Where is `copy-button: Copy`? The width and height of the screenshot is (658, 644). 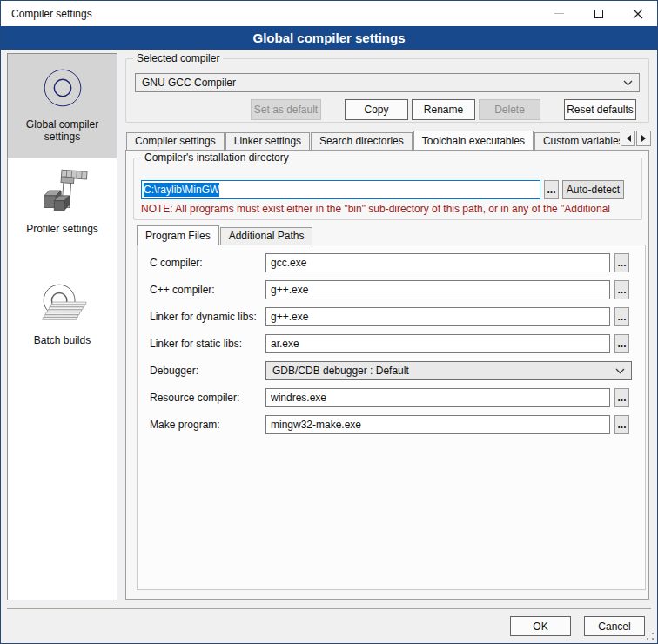
copy-button: Copy is located at coordinates (376, 110).